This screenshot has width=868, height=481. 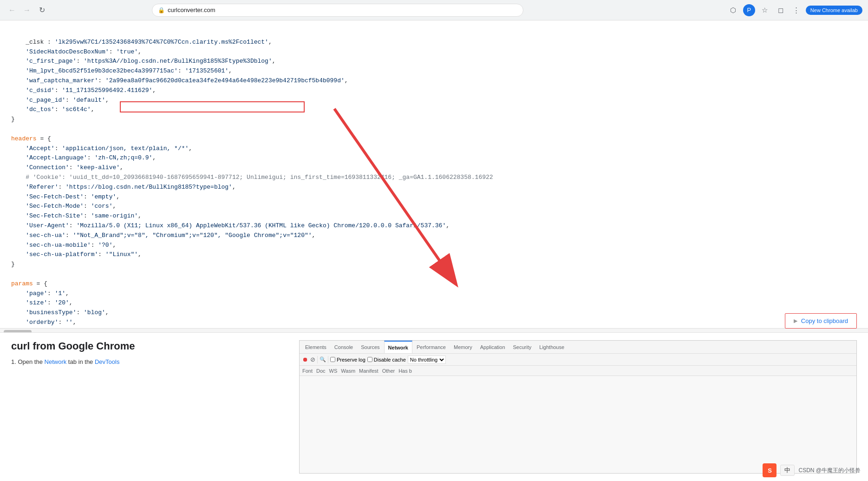 I want to click on devtools-tab-lighthouse: Lighthouse, so click(x=552, y=347).